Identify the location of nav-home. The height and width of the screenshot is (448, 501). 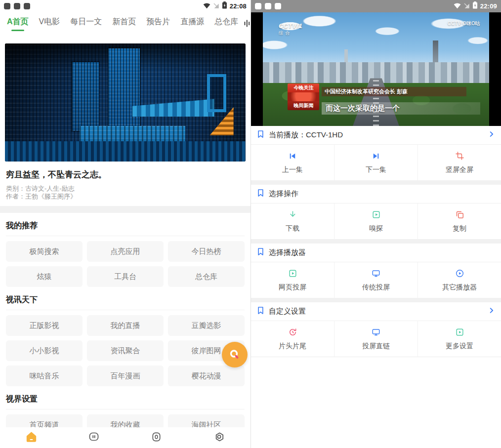
(32, 438).